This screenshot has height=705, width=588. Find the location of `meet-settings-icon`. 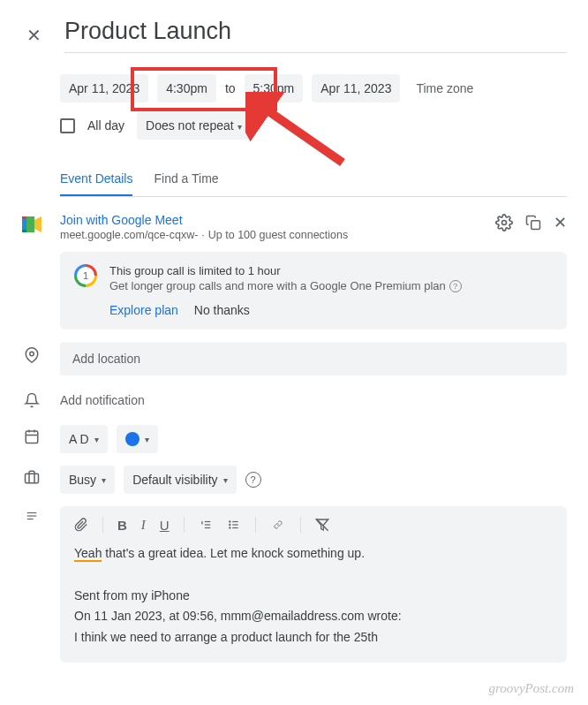

meet-settings-icon is located at coordinates (504, 223).